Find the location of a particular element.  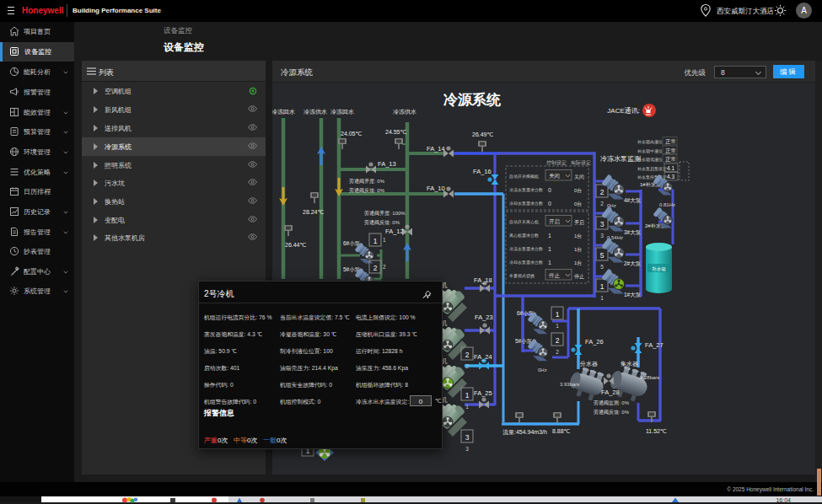

svg-text: 冷冻水泵监测 is located at coordinates (621, 158).